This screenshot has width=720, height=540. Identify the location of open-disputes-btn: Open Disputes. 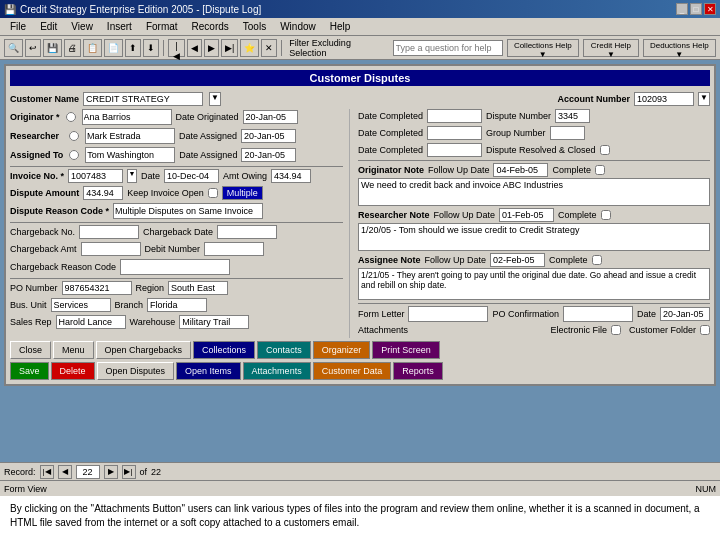
(136, 371).